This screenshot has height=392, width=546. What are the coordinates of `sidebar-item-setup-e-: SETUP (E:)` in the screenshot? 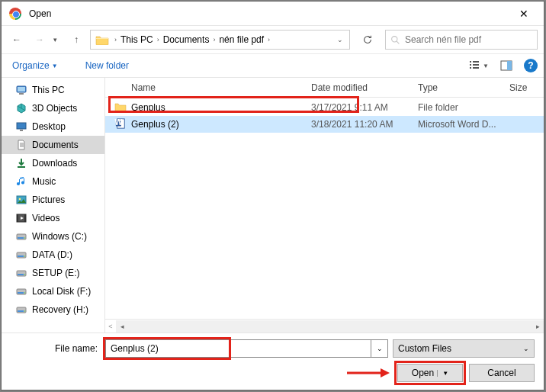 It's located at (53, 273).